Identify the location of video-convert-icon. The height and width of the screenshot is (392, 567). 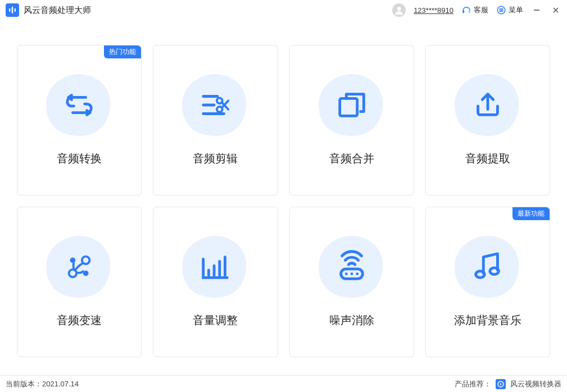
(501, 384).